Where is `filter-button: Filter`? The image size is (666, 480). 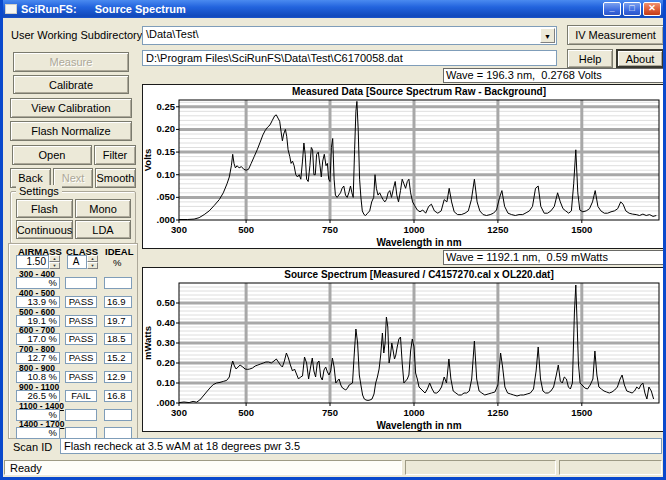 filter-button: Filter is located at coordinates (115, 155).